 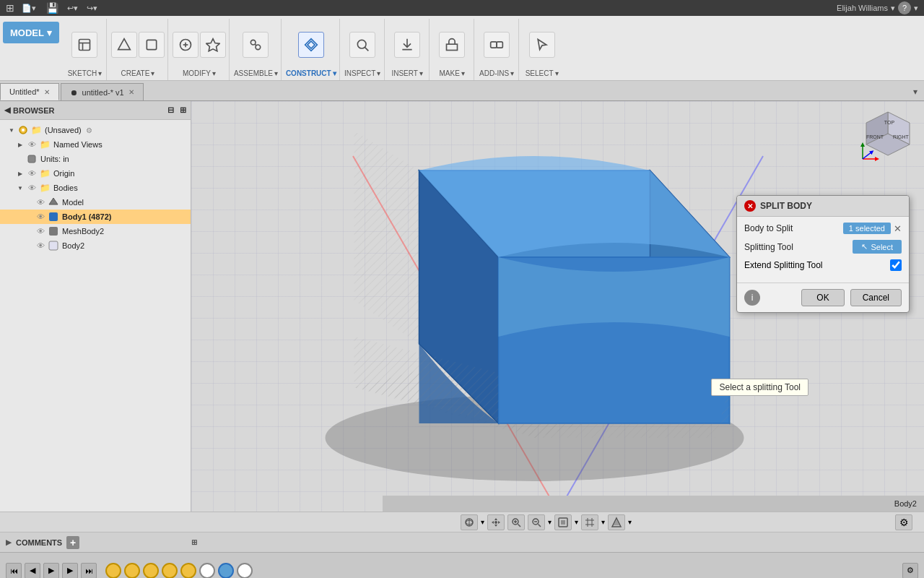 What do you see at coordinates (95, 202) in the screenshot?
I see `tree-item-model: 👁 Model` at bounding box center [95, 202].